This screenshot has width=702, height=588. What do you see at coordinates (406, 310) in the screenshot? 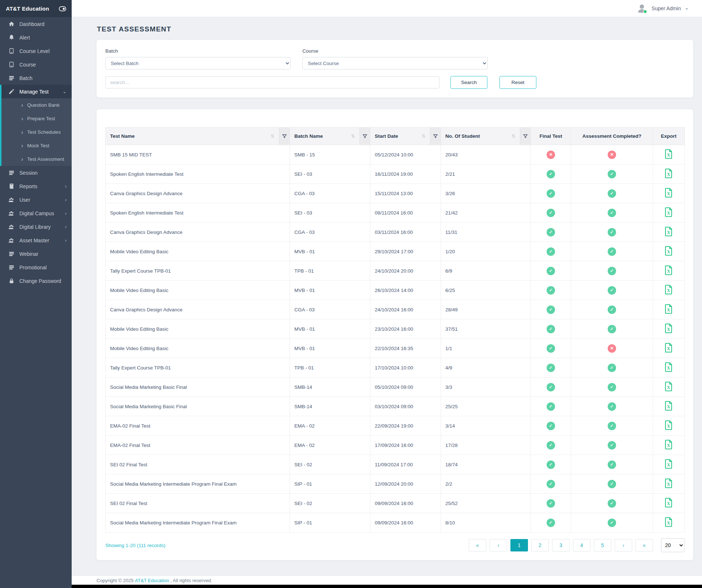
I see `cell-start-date: 24/10/2024 16:00` at bounding box center [406, 310].